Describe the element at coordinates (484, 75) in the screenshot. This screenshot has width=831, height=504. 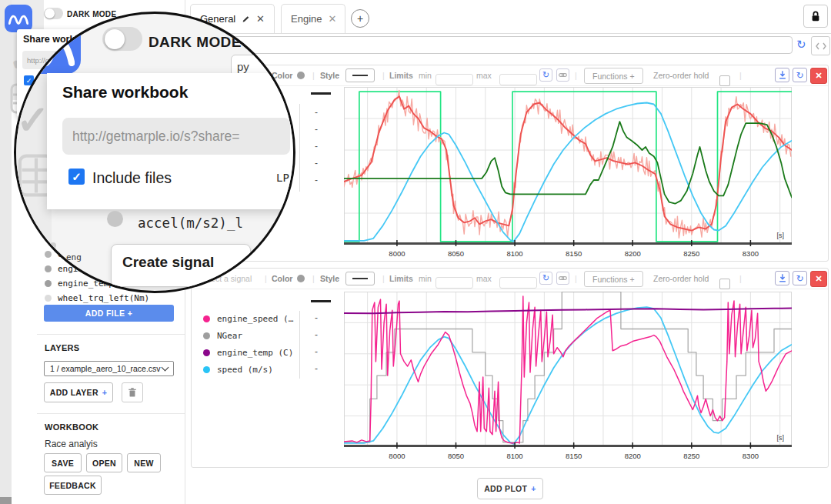
I see `max-label: max` at that location.